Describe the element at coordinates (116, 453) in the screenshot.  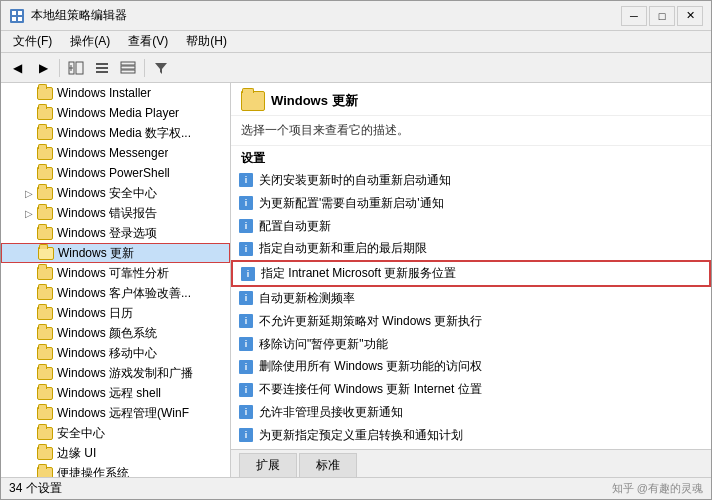
I see `tree-item-edge-ui: 边缘 UI` at that location.